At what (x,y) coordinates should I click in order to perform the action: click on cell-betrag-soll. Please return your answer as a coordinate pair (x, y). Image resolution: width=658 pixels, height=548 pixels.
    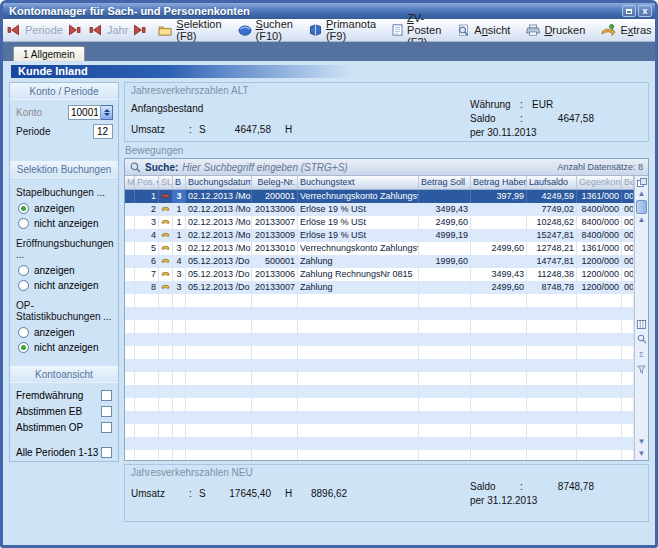
    Looking at the image, I should click on (445, 274).